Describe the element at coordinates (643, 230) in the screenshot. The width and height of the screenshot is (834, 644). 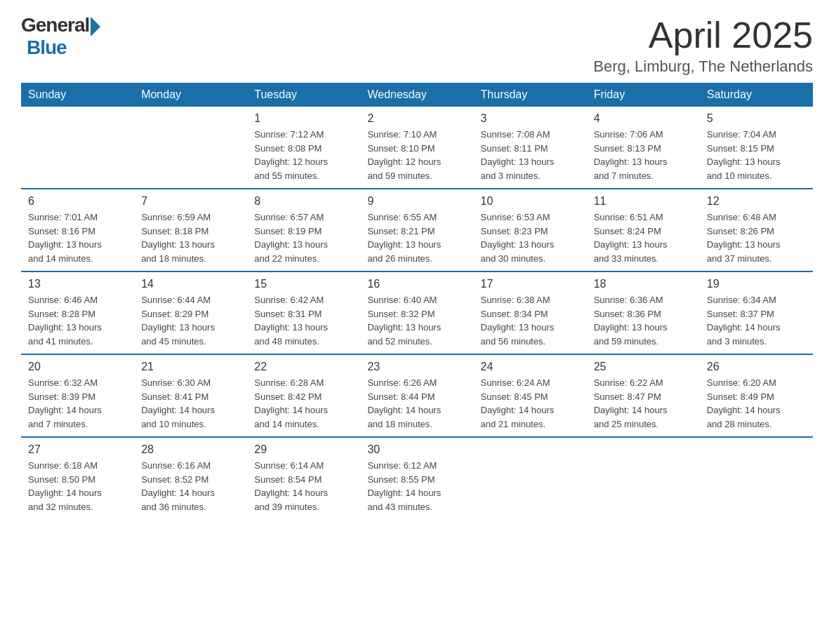
I see `calendar-cell: 11Sunrise: 6:51 AM Sunset: 8:24 PM Dayli…` at that location.